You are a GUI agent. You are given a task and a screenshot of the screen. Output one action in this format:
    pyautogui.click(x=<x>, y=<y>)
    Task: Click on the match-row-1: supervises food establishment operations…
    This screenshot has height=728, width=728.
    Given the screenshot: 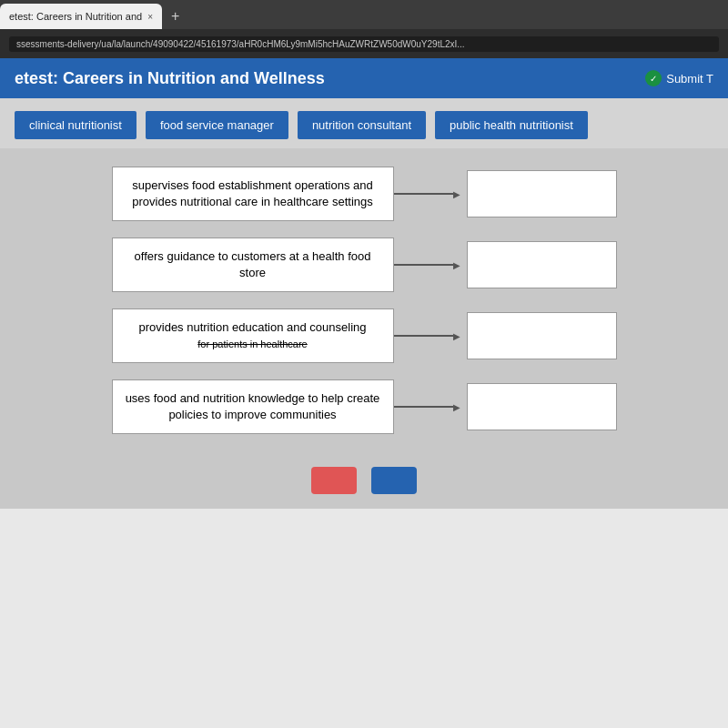 What is the action you would take?
    pyautogui.click(x=364, y=194)
    